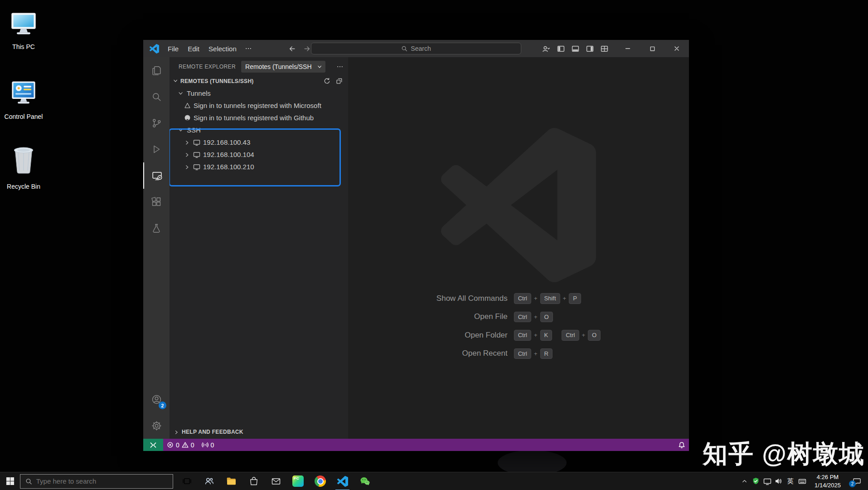 This screenshot has height=490, width=868. What do you see at coordinates (209, 481) in the screenshot?
I see `people-icon` at bounding box center [209, 481].